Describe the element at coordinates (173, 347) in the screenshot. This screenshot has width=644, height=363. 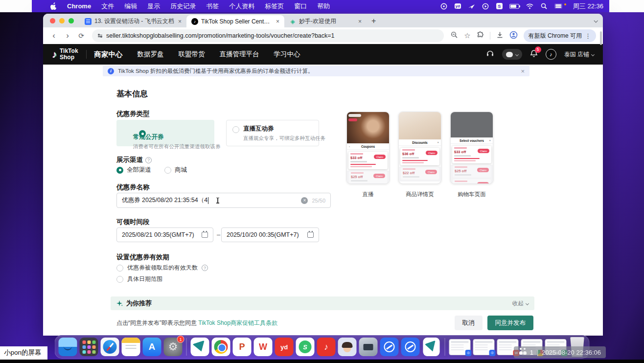
I see `dock-settings-icon: ⚙1` at that location.